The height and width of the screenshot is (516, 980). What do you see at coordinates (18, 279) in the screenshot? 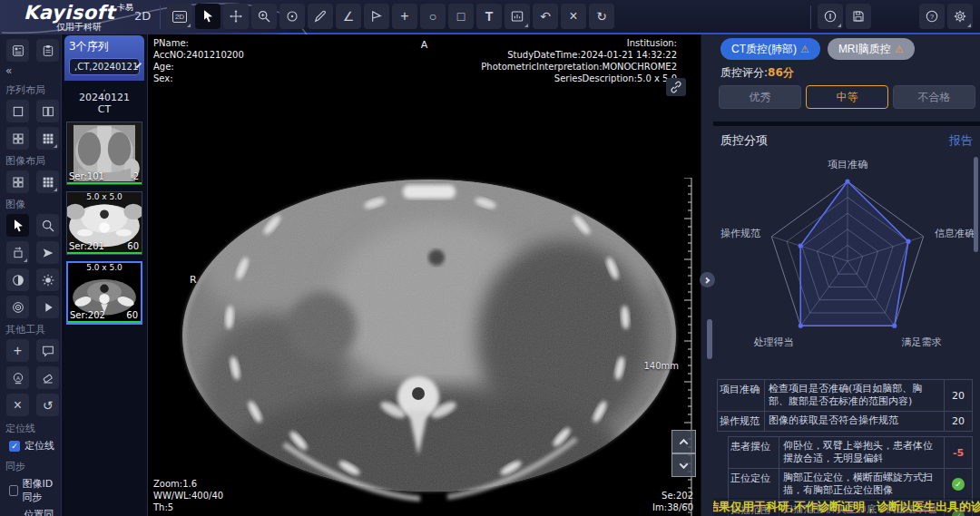
I see `tool-image-invert-button` at bounding box center [18, 279].